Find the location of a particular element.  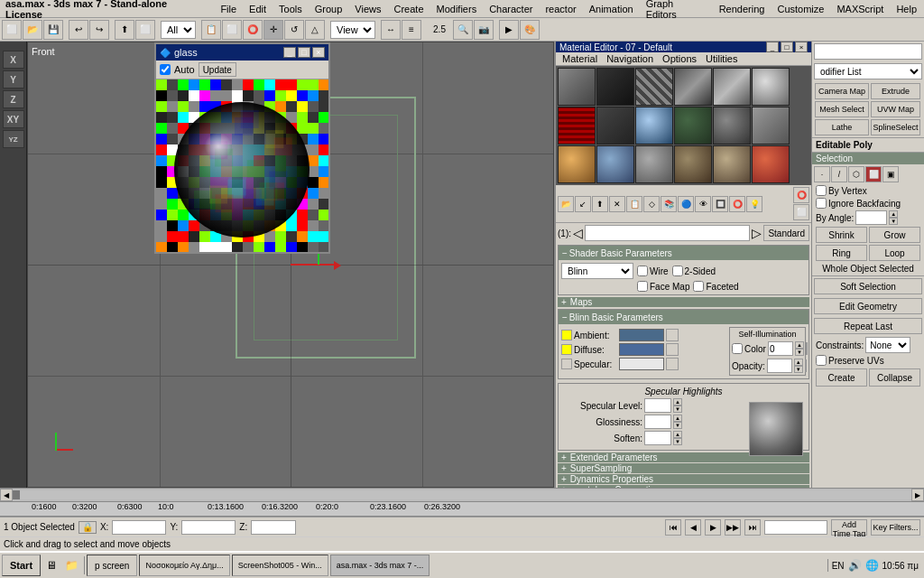

mat-restore-btn: □ is located at coordinates (787, 47).